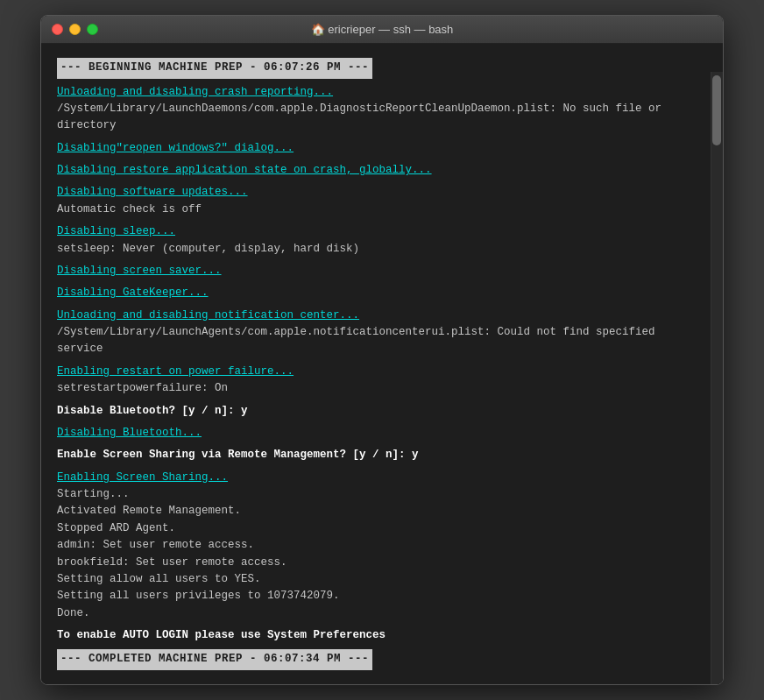 Image resolution: width=764 pixels, height=700 pixels. What do you see at coordinates (378, 613) in the screenshot?
I see `done-output: Done.` at bounding box center [378, 613].